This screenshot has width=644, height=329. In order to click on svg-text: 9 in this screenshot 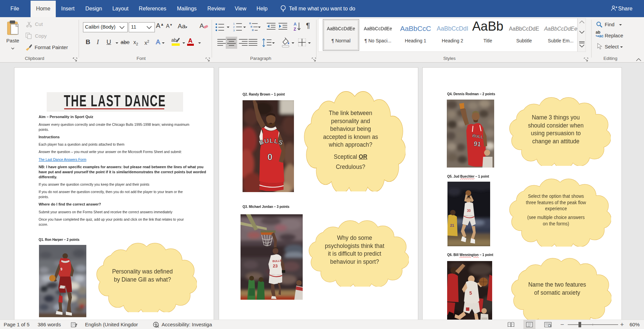, I will do `click(61, 269)`.